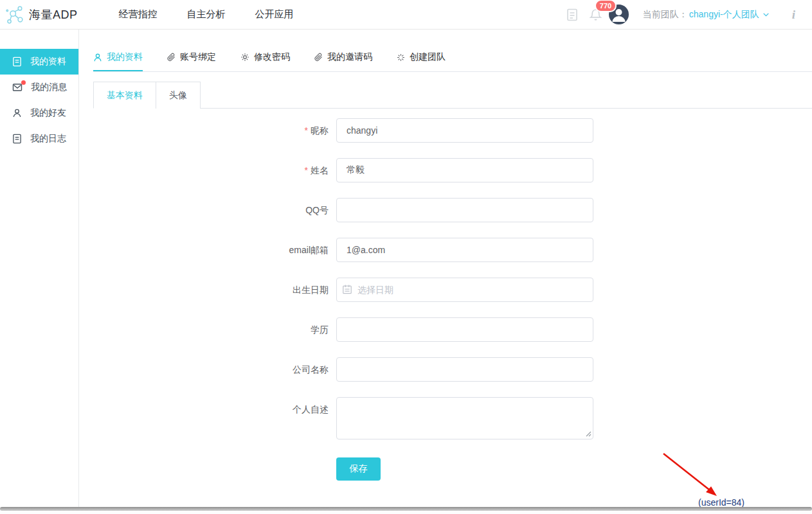 The height and width of the screenshot is (514, 812). I want to click on self-description-field, so click(465, 418).